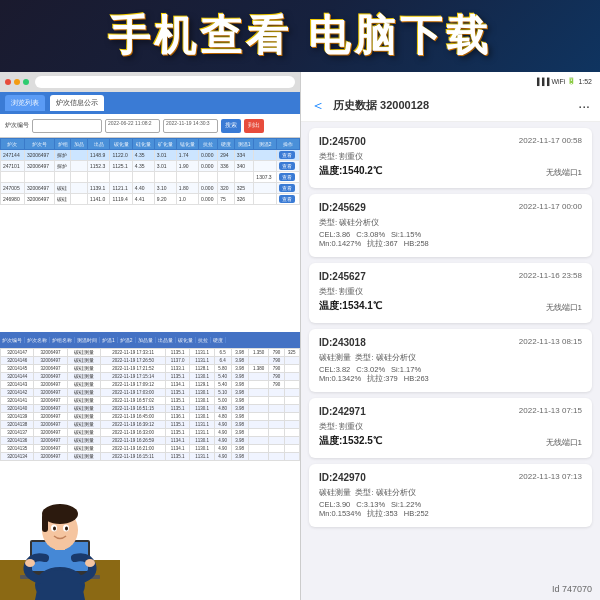  I want to click on col-silicon: 硅化量, so click(143, 144).